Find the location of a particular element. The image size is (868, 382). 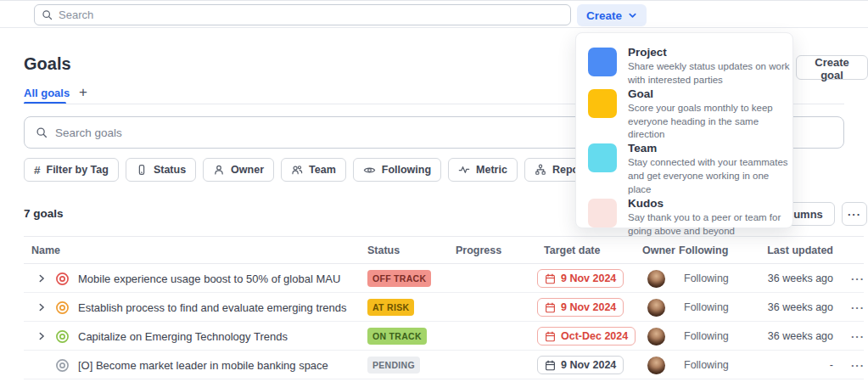

column-header-status: Status is located at coordinates (384, 250).